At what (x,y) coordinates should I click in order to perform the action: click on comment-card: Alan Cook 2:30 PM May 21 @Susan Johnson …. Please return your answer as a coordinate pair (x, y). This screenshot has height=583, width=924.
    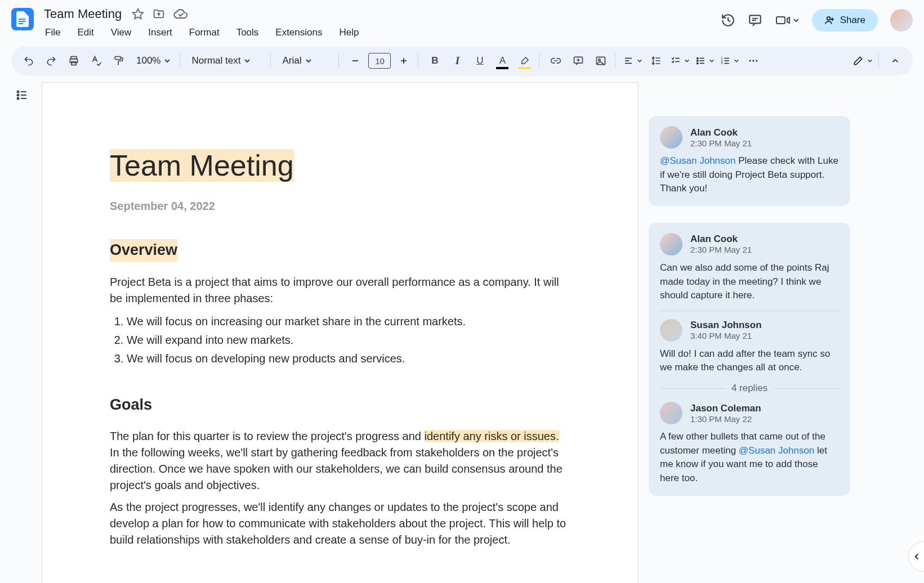
    Looking at the image, I should click on (749, 161).